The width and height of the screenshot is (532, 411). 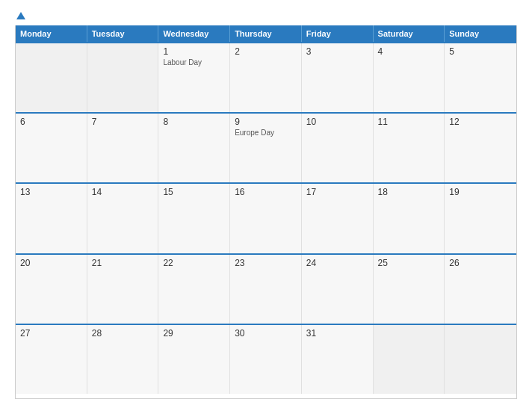 What do you see at coordinates (409, 78) in the screenshot?
I see `calendar-cell: 4` at bounding box center [409, 78].